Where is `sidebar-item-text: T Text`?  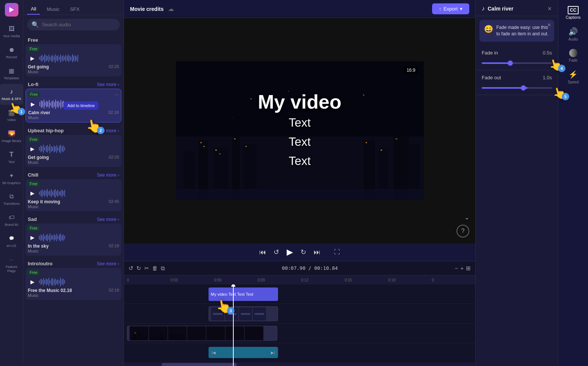
sidebar-item-text: T Text is located at coordinates (11, 157).